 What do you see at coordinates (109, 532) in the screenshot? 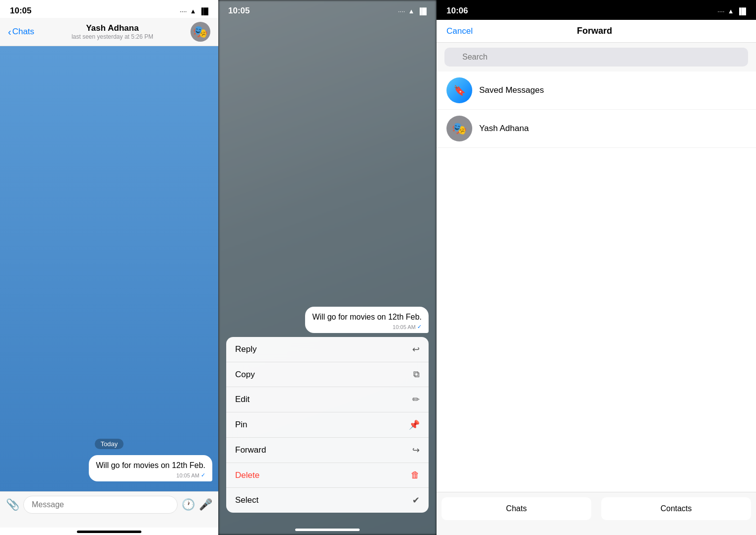
I see `home-indicator` at bounding box center [109, 532].